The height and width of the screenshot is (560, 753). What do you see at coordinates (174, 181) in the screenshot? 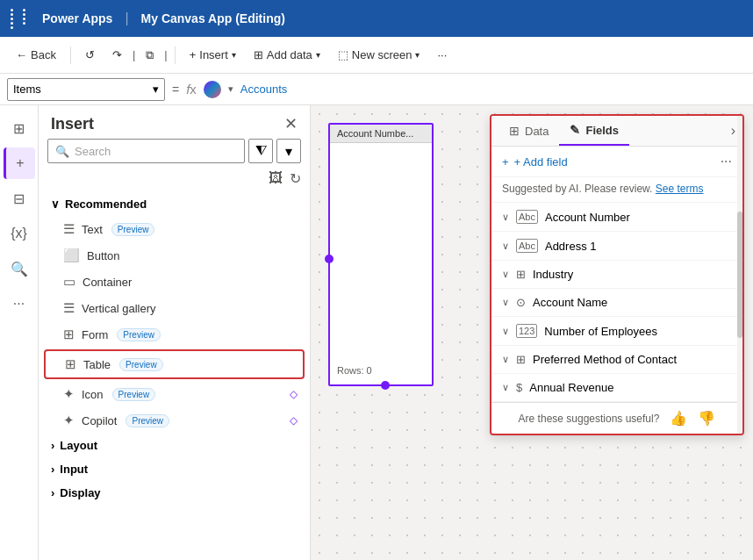
I see `icon-row: 🖼 ↻` at bounding box center [174, 181].